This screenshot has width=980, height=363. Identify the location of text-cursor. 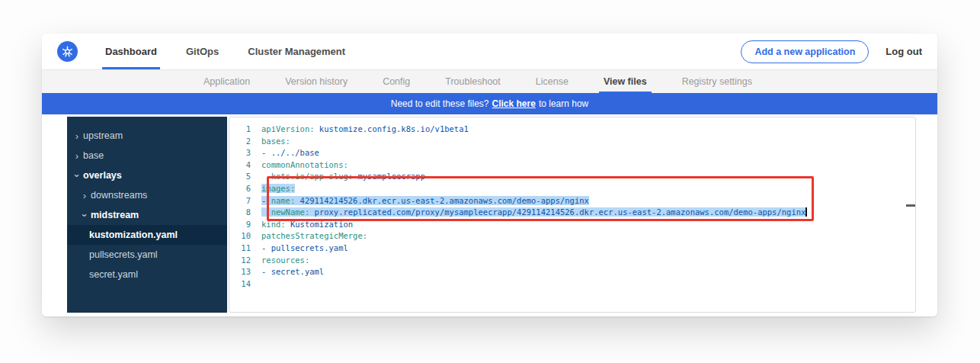
(806, 212).